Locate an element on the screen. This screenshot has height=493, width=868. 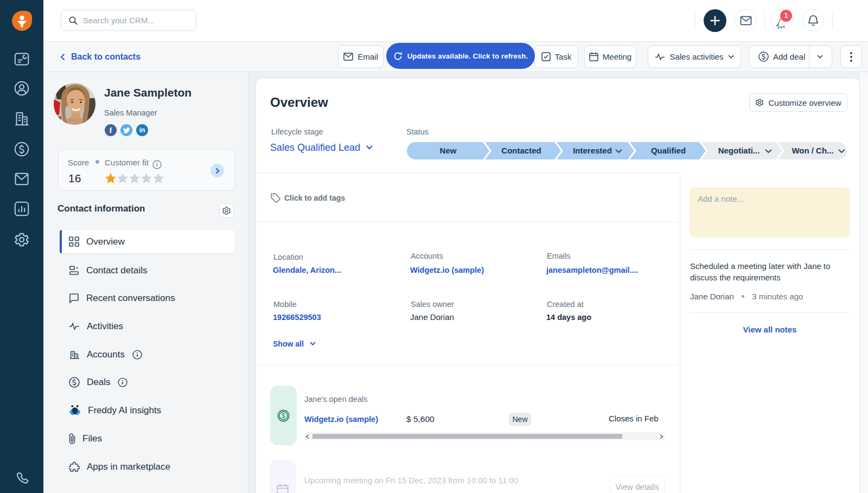
svg-text: Won / Ch... is located at coordinates (813, 151).